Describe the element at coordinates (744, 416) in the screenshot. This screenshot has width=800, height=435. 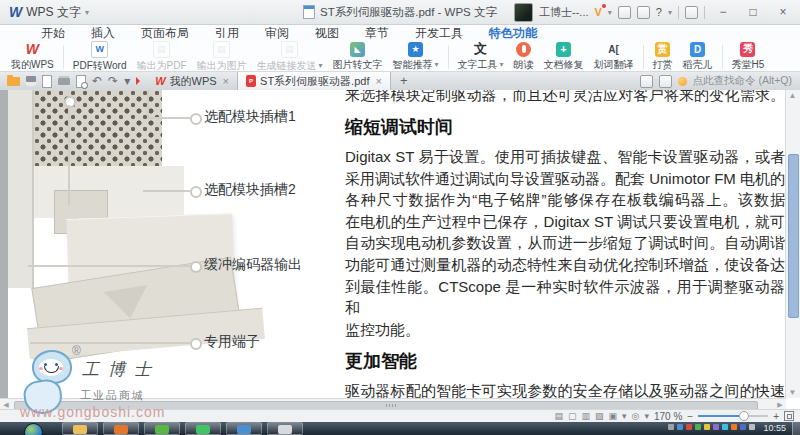
I see `zoom-slider-thumb` at that location.